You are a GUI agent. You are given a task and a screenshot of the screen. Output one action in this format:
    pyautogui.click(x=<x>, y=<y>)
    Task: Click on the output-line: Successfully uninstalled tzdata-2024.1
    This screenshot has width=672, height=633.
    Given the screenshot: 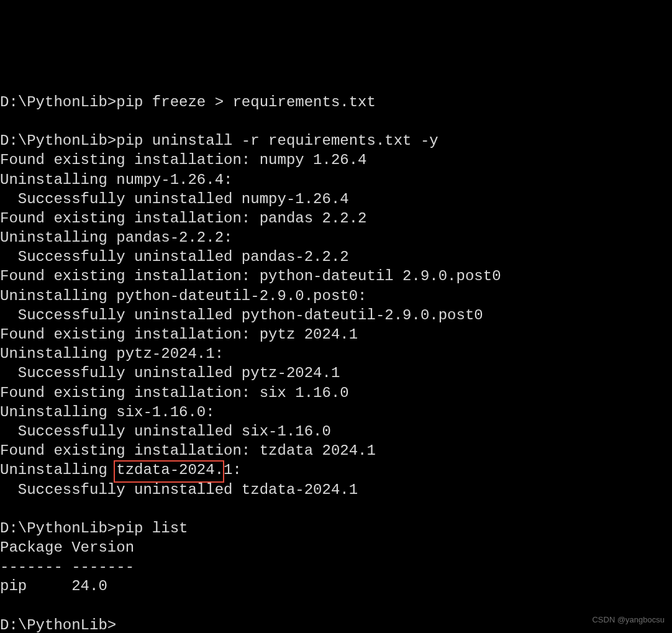 What is the action you would take?
    pyautogui.click(x=179, y=490)
    